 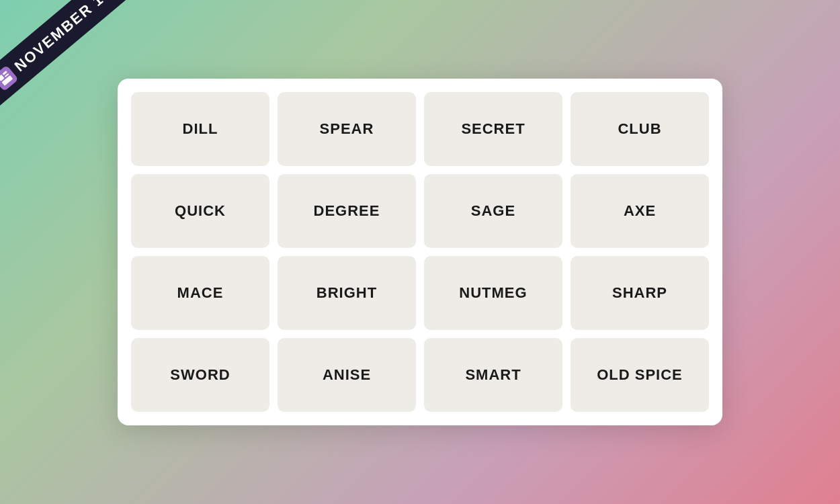 I want to click on tile-bright: BRIGHT, so click(x=347, y=293).